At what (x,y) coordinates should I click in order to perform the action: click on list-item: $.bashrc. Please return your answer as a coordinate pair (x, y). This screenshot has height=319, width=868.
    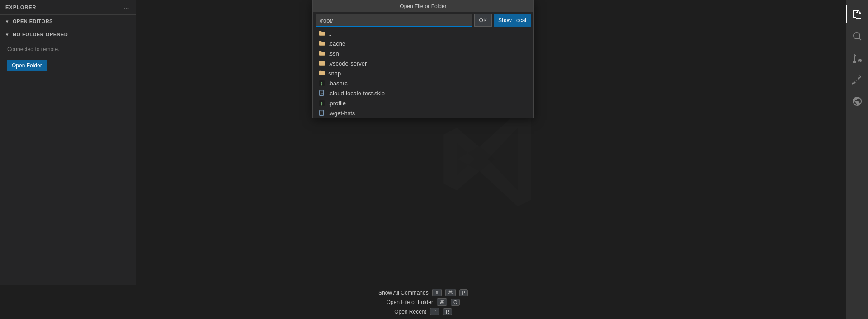
    Looking at the image, I should click on (423, 83).